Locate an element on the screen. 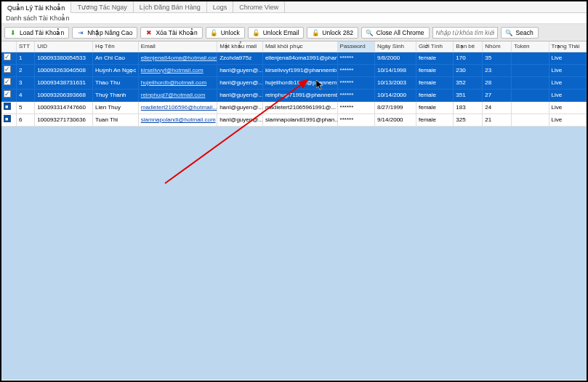 This screenshot has width=588, height=382. tab-chrome-view: Chrome View is located at coordinates (259, 7).